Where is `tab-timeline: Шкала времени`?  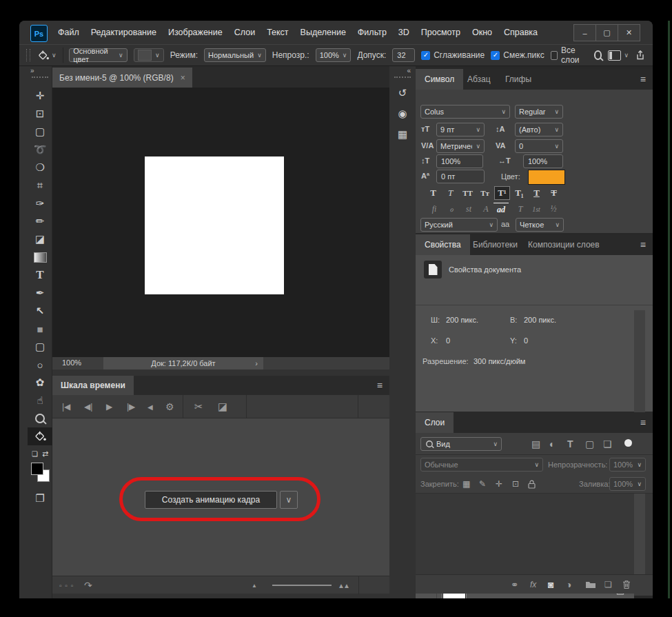
tab-timeline: Шкала времени is located at coordinates (93, 385).